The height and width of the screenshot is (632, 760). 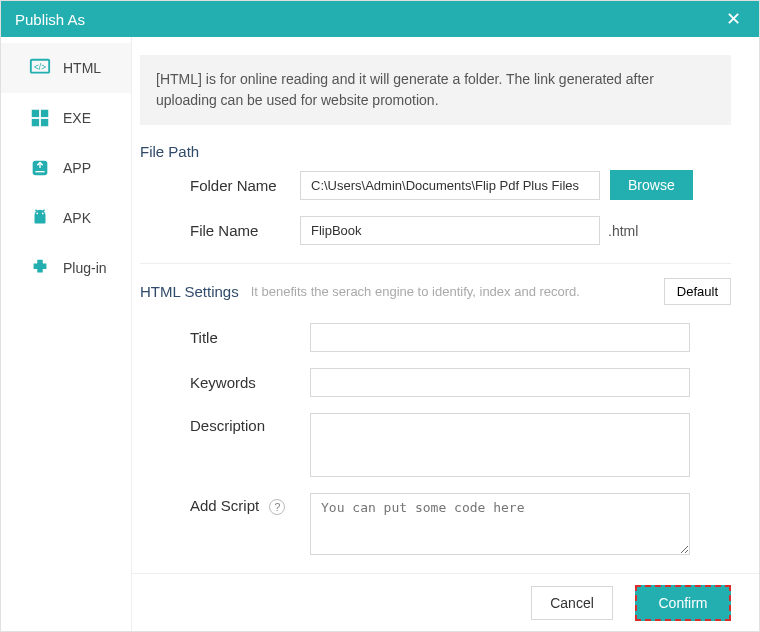 What do you see at coordinates (734, 19) in the screenshot?
I see `close-icon: ✕` at bounding box center [734, 19].